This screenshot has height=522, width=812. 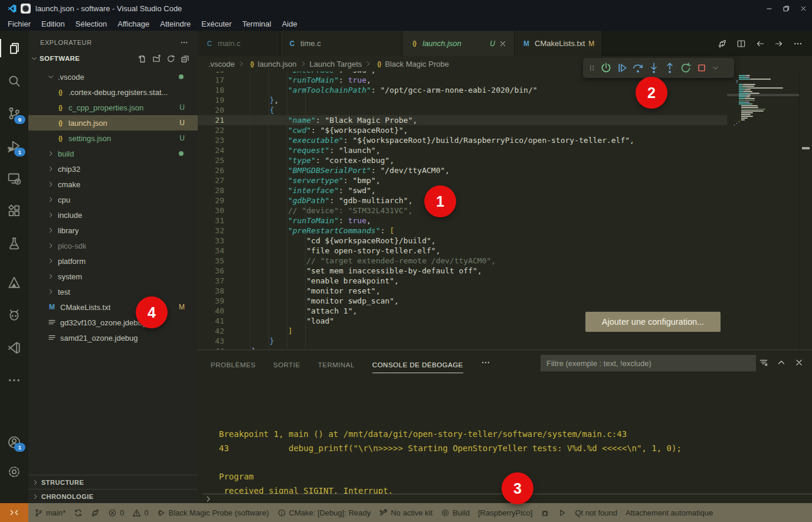 I want to click on errors: 0, so click(x=116, y=513).